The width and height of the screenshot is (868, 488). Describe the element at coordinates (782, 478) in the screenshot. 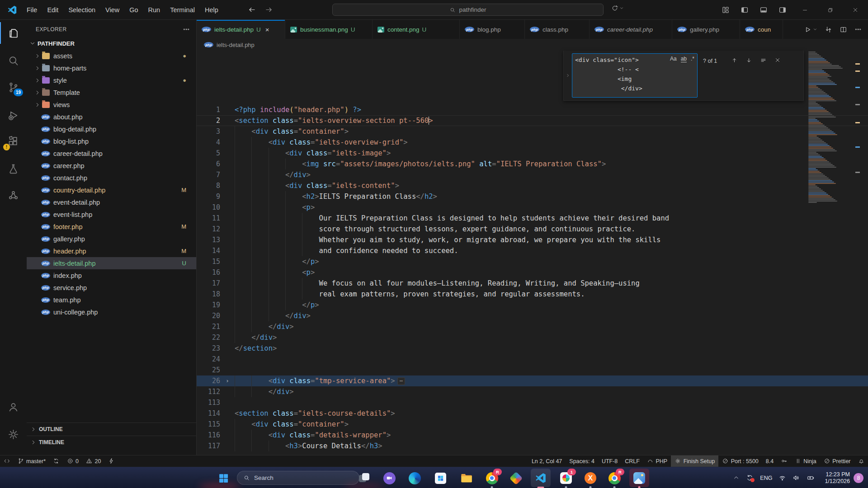

I see `wifi-icon` at that location.